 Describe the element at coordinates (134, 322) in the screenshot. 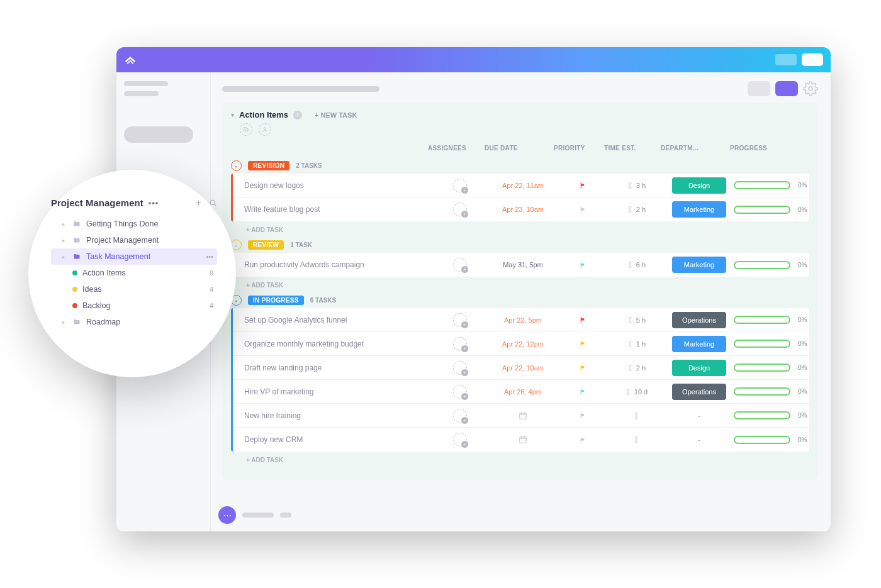

I see `tree-folder: ▸ Roadmap` at that location.